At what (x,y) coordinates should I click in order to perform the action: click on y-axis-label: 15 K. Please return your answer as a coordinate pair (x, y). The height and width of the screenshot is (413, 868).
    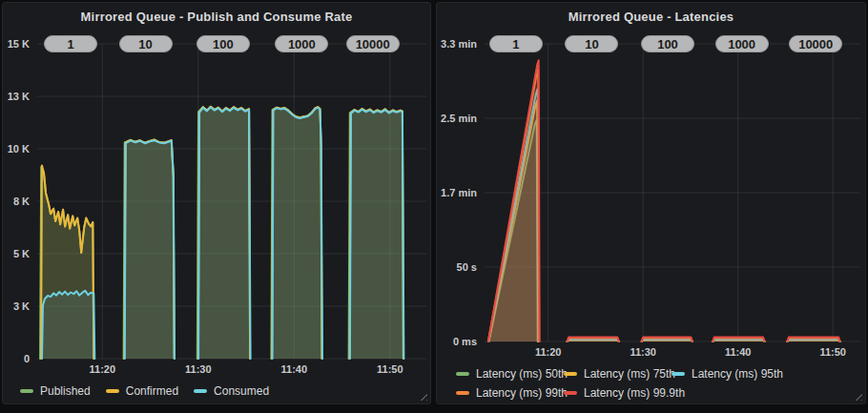
    Looking at the image, I should click on (16, 44).